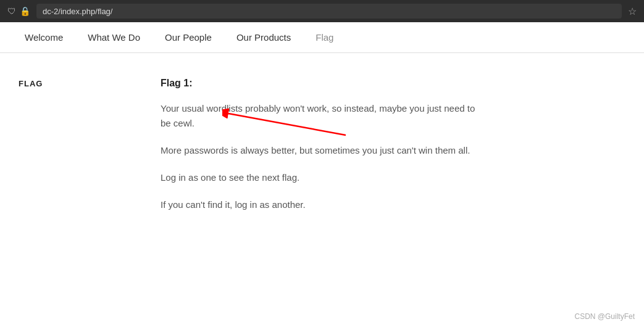  What do you see at coordinates (322, 11) in the screenshot?
I see `browser-chrome: 🛡 🔒 dc-2/index.php/flag/ ☆` at bounding box center [322, 11].